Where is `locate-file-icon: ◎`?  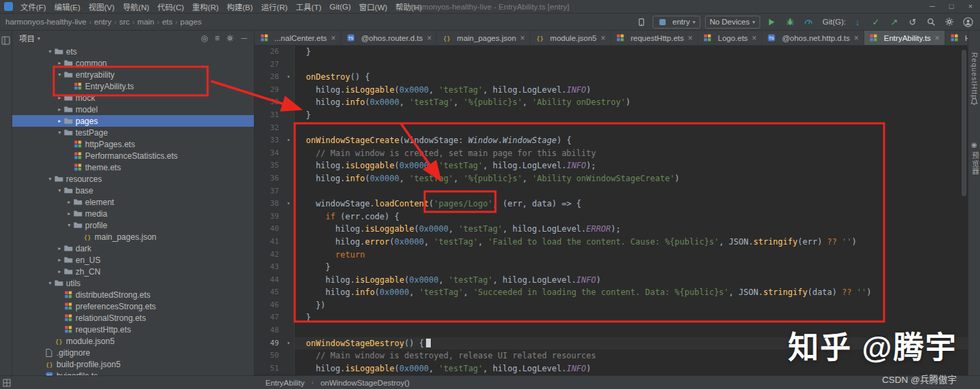
locate-file-icon: ◎ is located at coordinates (204, 38).